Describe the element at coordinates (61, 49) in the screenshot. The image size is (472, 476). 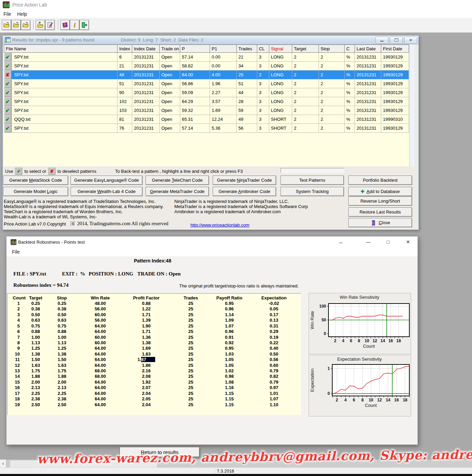
I see `column-header-file-name: File Name` at that location.